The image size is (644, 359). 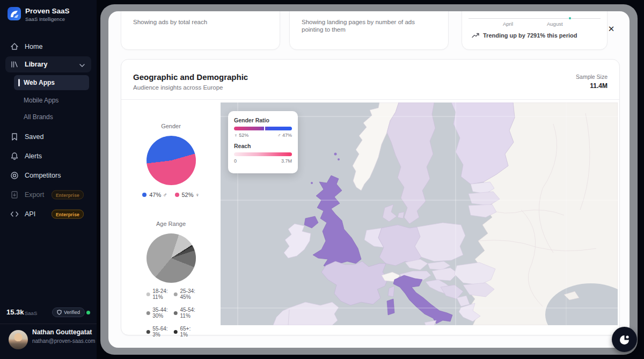 I want to click on legend-item: 47% ♂, so click(x=155, y=195).